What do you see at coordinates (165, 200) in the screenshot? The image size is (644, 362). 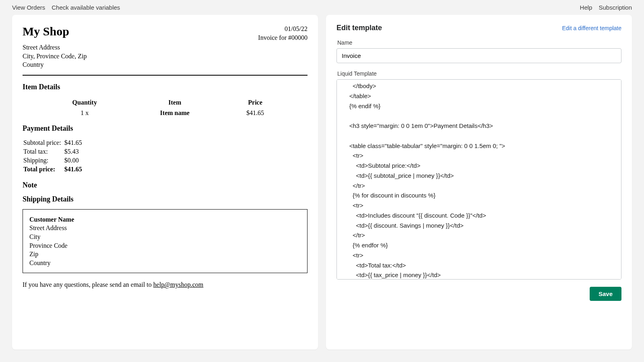 I see `shipping-details-heading: Shipping Details` at bounding box center [165, 200].